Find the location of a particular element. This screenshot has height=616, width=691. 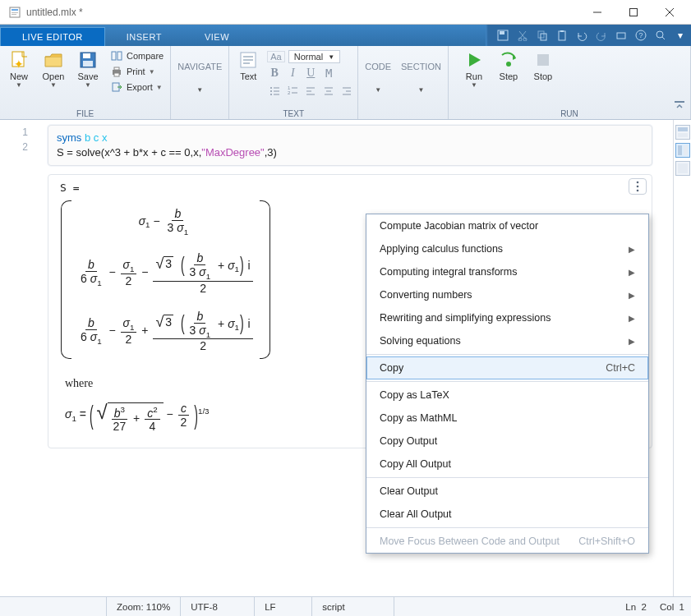

group-label-file: FILE is located at coordinates (85, 113).